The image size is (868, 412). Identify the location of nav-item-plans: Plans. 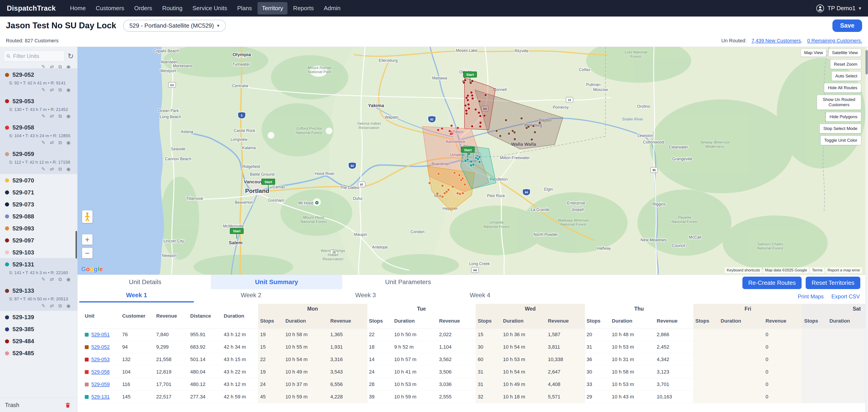
(245, 8).